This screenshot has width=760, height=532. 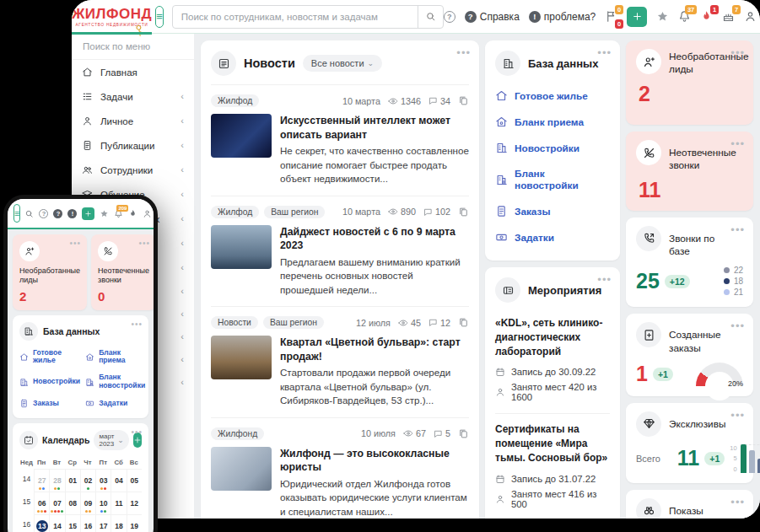 What do you see at coordinates (118, 214) in the screenshot?
I see `notifications-bell-icon: 209` at bounding box center [118, 214].